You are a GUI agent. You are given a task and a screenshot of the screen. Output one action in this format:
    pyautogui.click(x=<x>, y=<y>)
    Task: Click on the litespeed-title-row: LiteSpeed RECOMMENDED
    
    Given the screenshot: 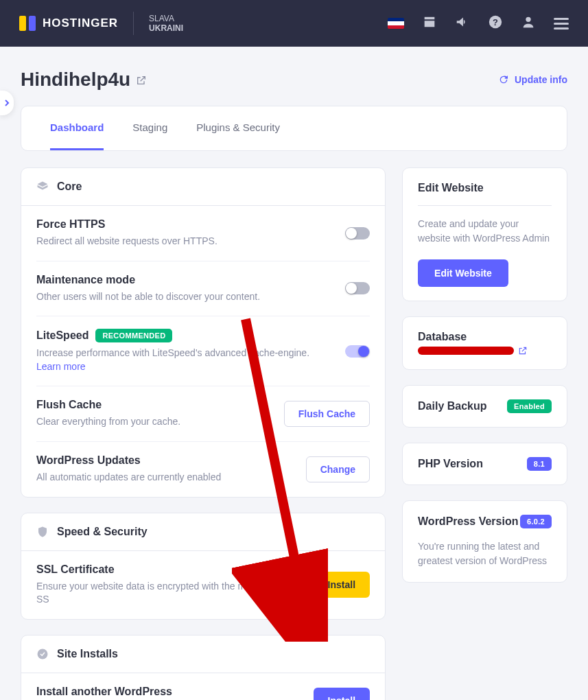 What is the action you would take?
    pyautogui.click(x=185, y=336)
    